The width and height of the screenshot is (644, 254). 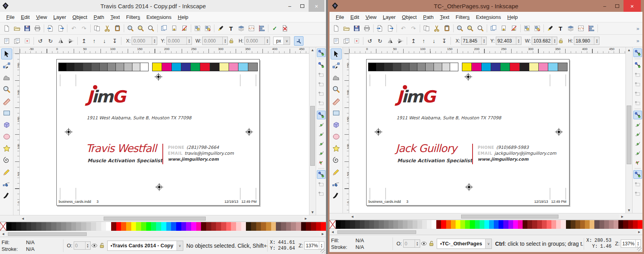 I want to click on minimize-button: –, so click(x=290, y=6).